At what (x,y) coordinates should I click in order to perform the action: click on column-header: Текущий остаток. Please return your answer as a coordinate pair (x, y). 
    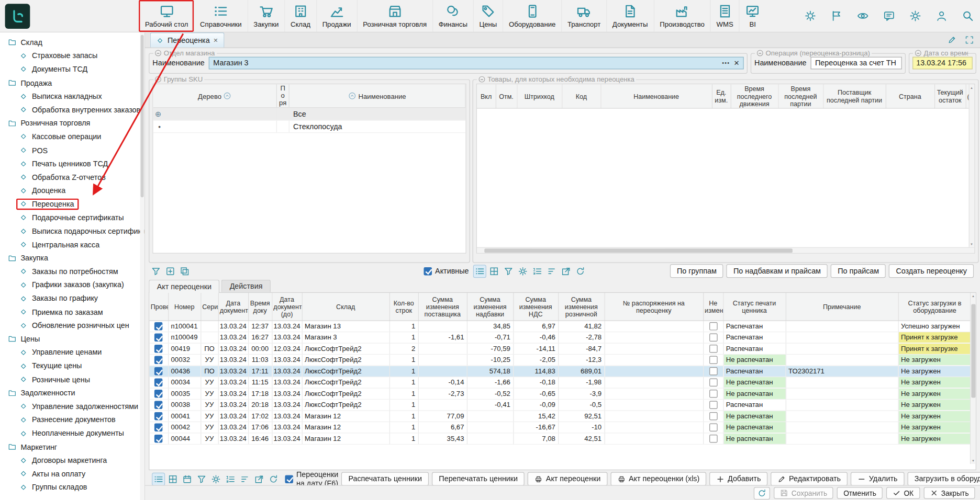
    Looking at the image, I should click on (950, 96).